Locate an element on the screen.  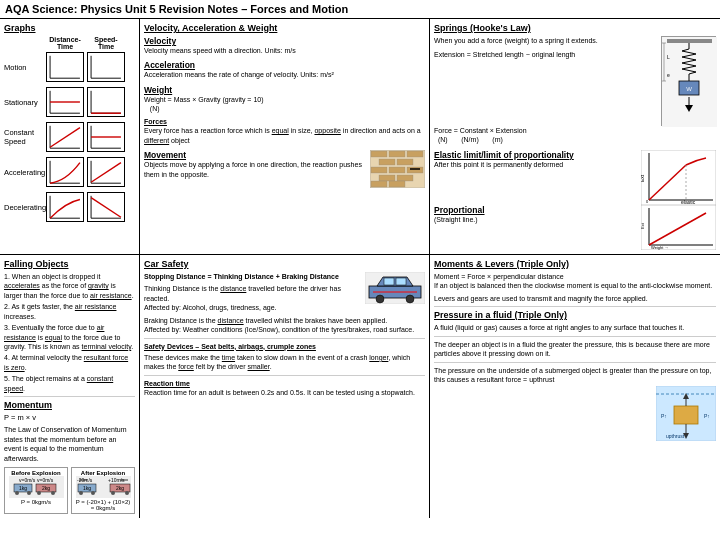
svg-text: e is located at coordinates (668, 75).